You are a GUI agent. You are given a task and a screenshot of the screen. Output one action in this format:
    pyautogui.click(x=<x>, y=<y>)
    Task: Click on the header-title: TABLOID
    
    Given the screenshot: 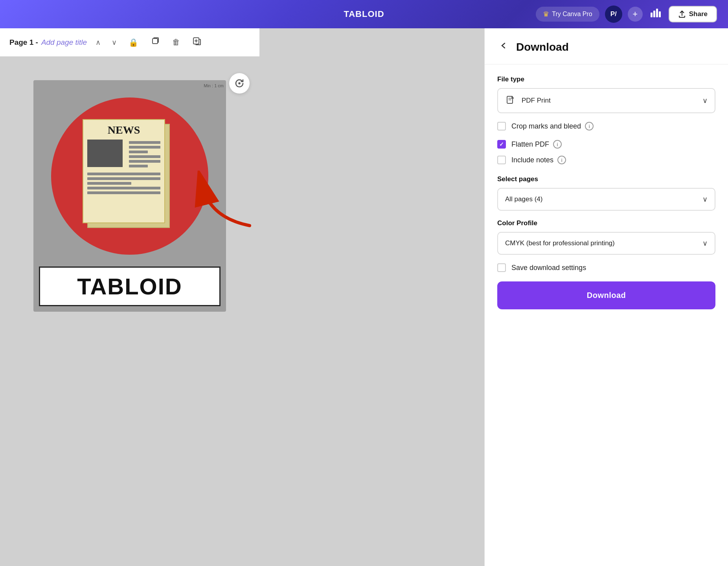 What is the action you would take?
    pyautogui.click(x=364, y=14)
    